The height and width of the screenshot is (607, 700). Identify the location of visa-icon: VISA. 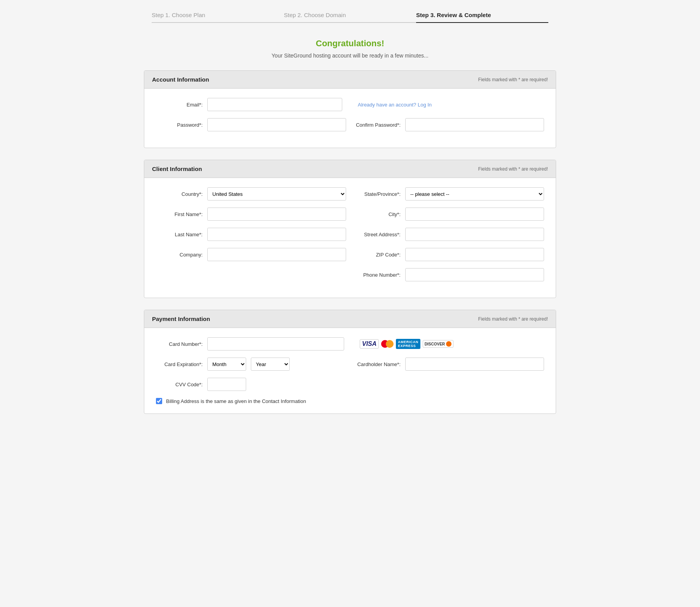
(369, 344).